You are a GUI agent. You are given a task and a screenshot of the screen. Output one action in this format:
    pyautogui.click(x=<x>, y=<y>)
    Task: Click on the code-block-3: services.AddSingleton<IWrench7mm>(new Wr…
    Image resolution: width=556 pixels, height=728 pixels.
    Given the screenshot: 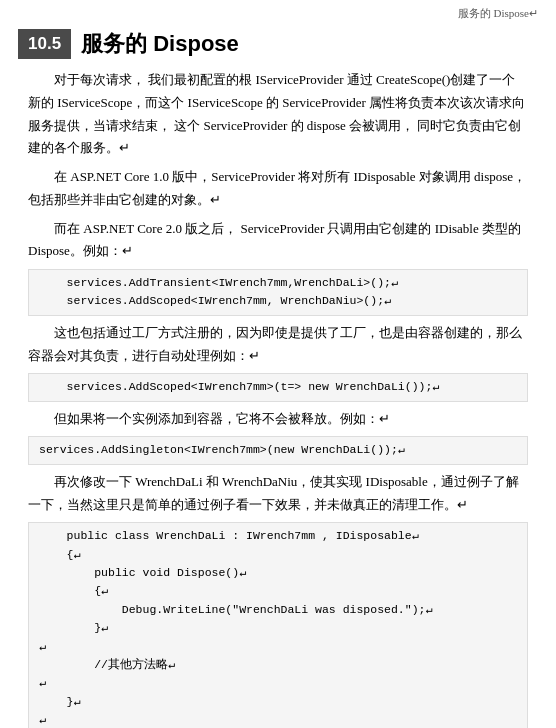 What is the action you would take?
    pyautogui.click(x=278, y=450)
    